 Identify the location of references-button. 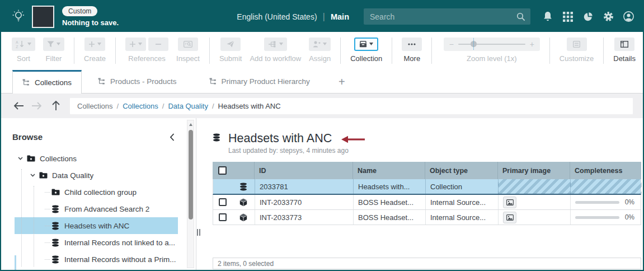
(135, 44).